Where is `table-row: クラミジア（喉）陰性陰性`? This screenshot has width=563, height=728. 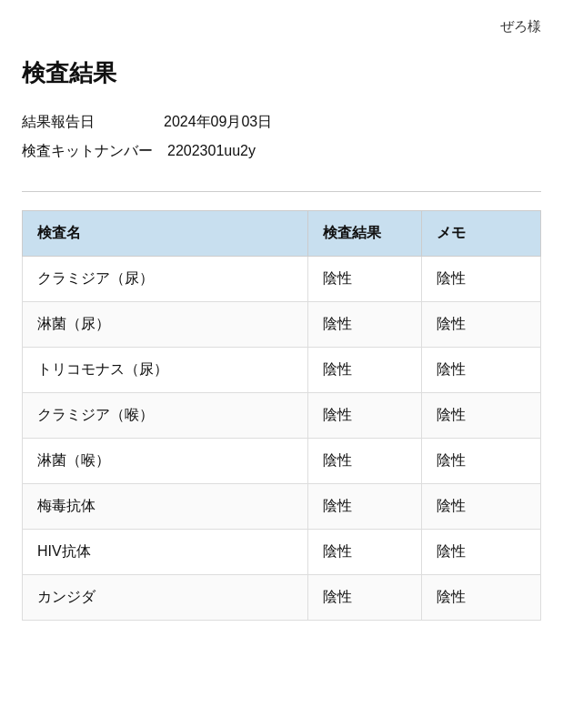
table-row: クラミジア（喉）陰性陰性 is located at coordinates (282, 416).